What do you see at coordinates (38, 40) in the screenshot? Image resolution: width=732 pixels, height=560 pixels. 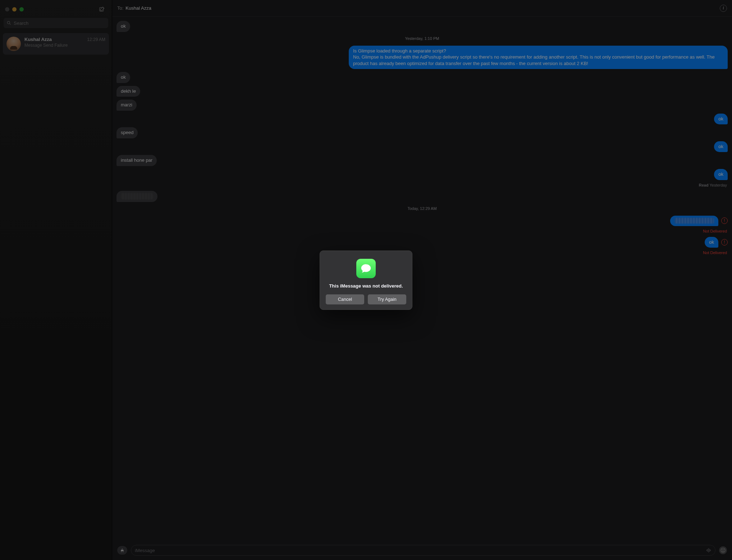 I see `conversation-name: Kushal Azza` at bounding box center [38, 40].